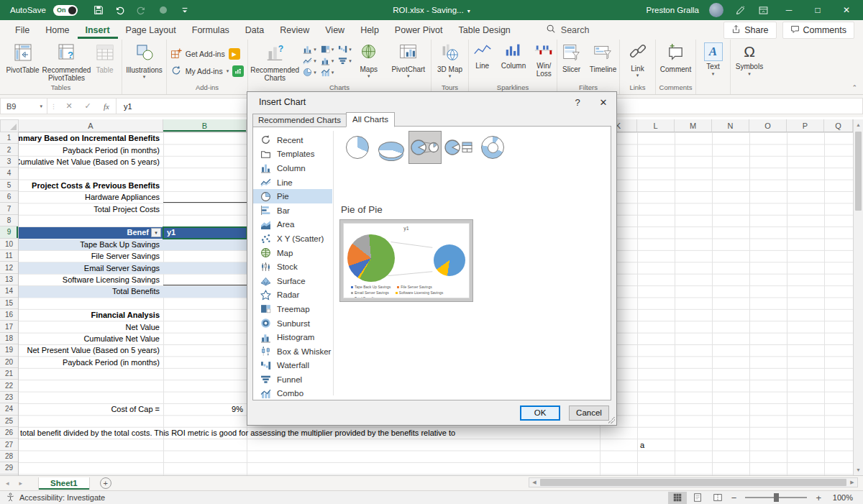  I want to click on normal-view-button, so click(677, 498).